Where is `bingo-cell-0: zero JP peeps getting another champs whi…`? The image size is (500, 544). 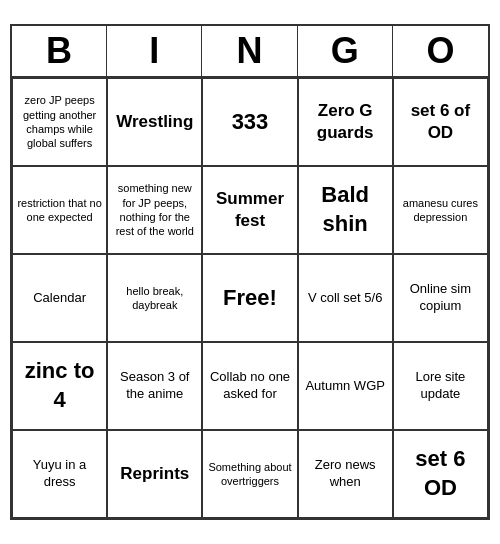 bingo-cell-0: zero JP peeps getting another champs whi… is located at coordinates (60, 122).